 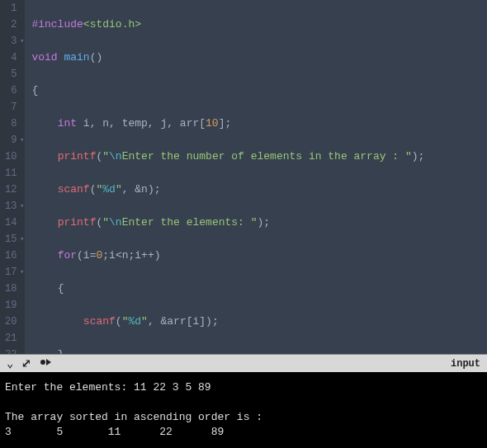 I want to click on code-line: }, so click(x=259, y=350).